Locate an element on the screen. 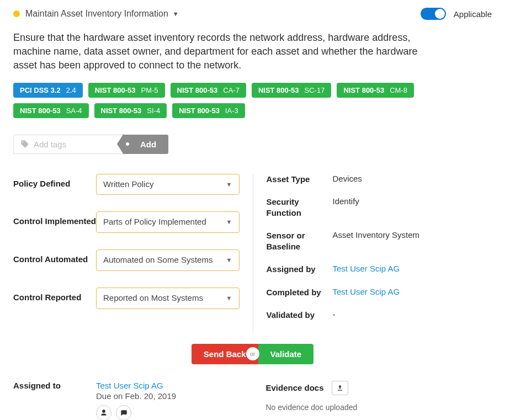 The image size is (505, 420). validated-by-row: Validated by - is located at coordinates (380, 315).